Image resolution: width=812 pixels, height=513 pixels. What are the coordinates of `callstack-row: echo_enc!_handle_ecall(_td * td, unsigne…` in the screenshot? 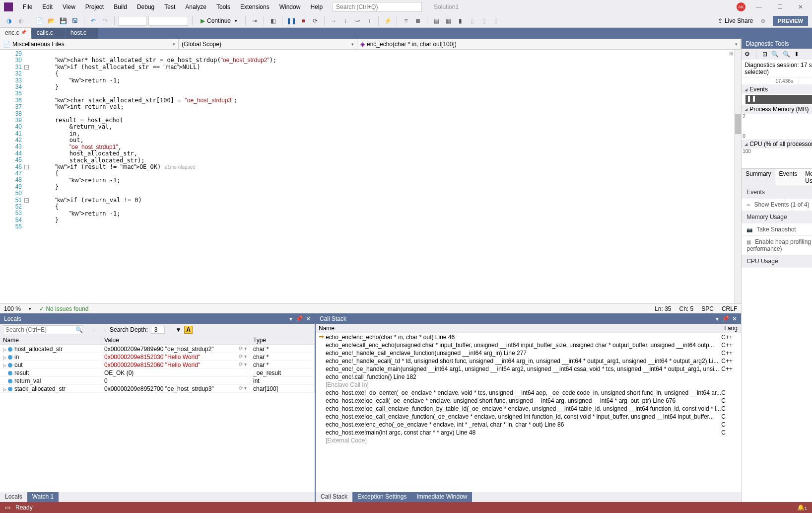 It's located at (528, 361).